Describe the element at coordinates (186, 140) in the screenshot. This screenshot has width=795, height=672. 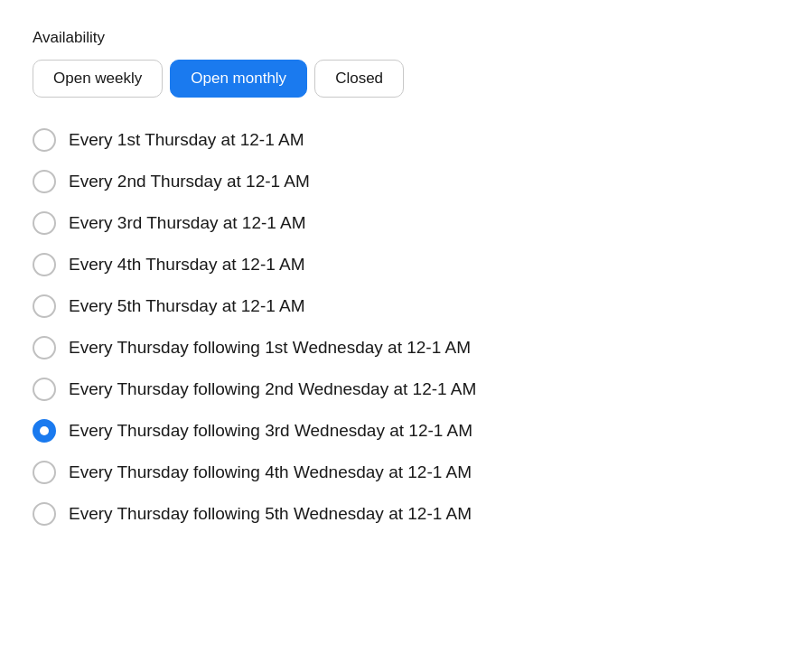
I see `radio-label-opt1: Every 1st Thursday at 12-1 AM` at that location.